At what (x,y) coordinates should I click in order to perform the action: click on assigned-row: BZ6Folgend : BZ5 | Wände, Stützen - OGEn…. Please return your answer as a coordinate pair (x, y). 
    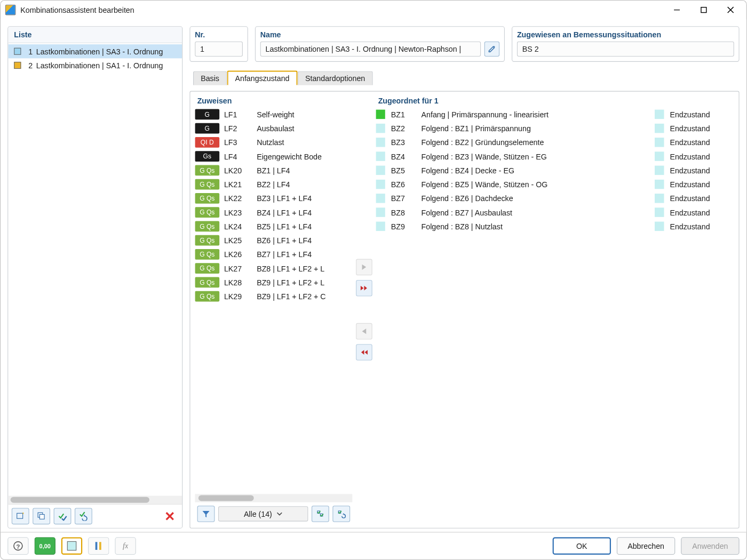
    Looking at the image, I should click on (555, 184).